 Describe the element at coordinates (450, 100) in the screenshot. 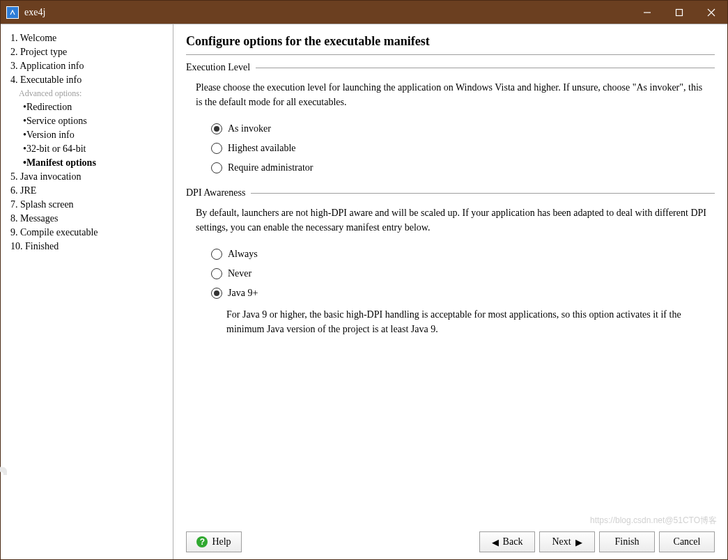

I see `execution-level-desc: Please choose the execution level for la…` at that location.